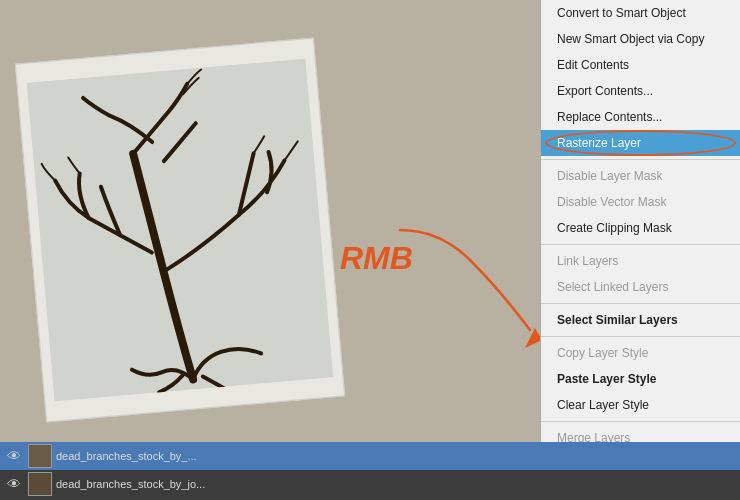  Describe the element at coordinates (640, 405) in the screenshot. I see `menu-item-clear-layer-style: Clear Layer Style` at that location.